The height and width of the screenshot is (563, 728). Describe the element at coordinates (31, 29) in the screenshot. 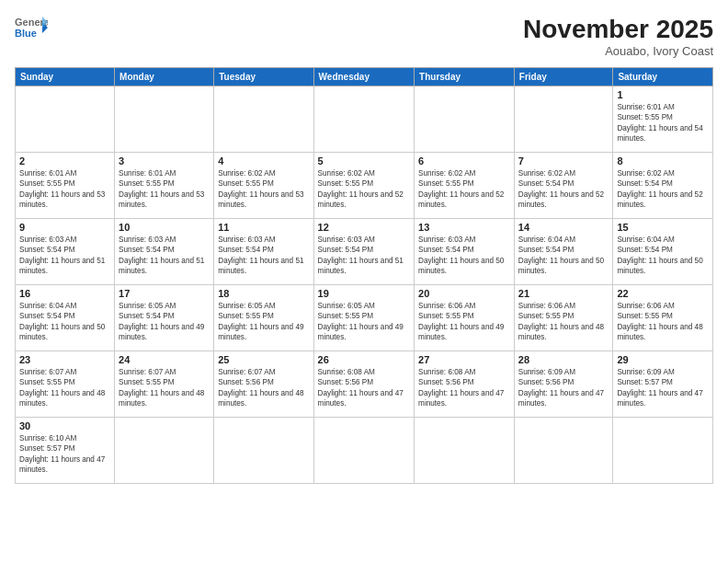

I see `generalblue-icon: General Blue` at that location.